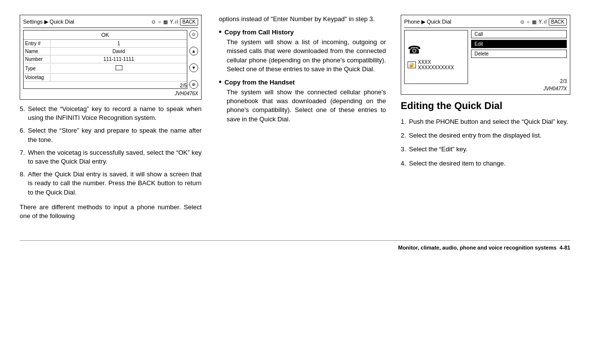 The width and height of the screenshot is (590, 364). Describe the element at coordinates (23, 135) in the screenshot. I see `step-6-num: 6.` at that location.